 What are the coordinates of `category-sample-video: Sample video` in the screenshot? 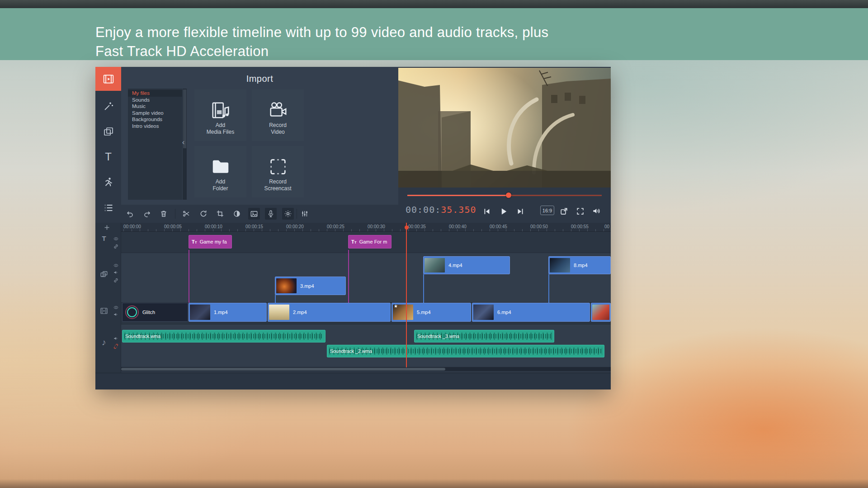 It's located at (155, 113).